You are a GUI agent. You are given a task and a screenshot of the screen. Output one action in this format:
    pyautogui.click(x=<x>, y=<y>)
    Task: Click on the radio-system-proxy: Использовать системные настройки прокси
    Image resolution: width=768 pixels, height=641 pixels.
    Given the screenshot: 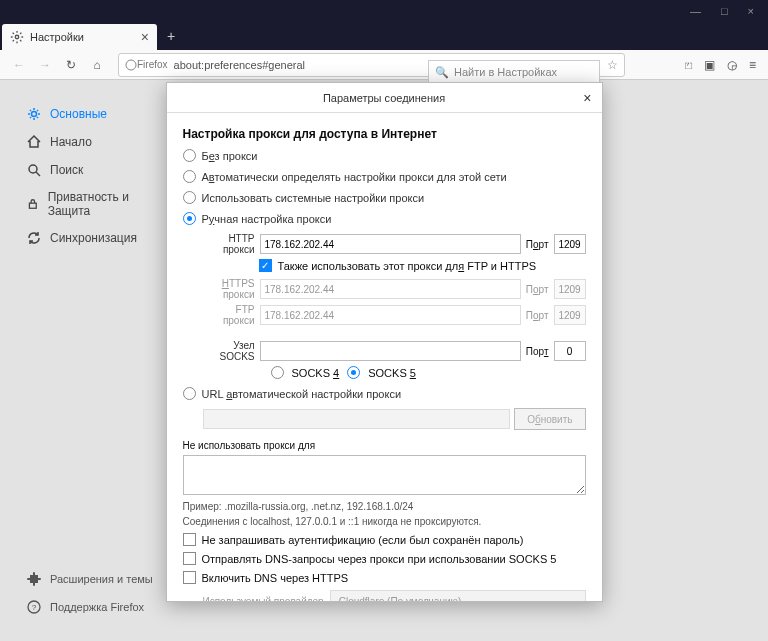 What is the action you would take?
    pyautogui.click(x=384, y=198)
    